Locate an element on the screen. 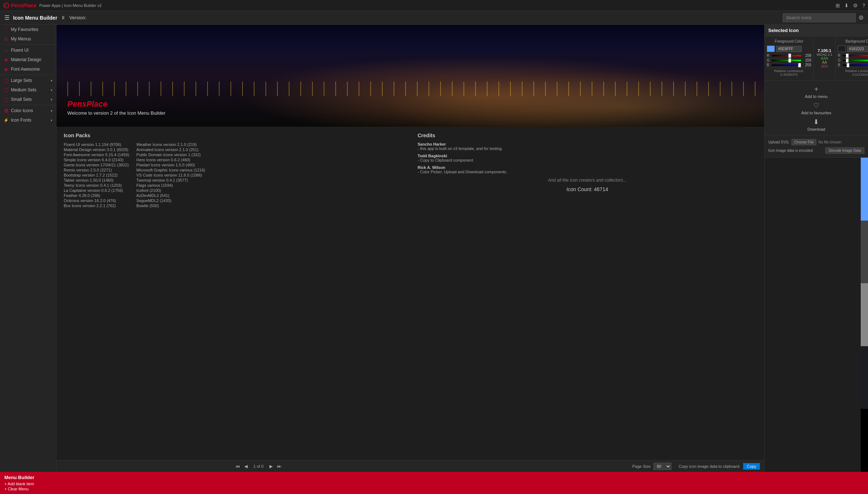  help-icon: ? is located at coordinates (864, 5).